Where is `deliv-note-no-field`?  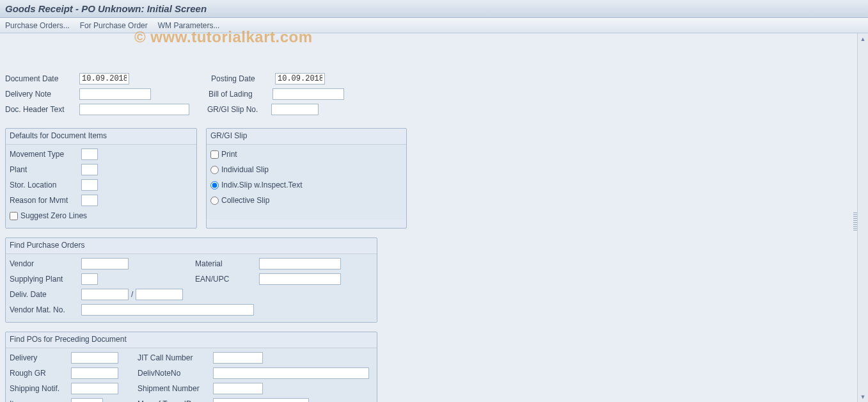
deliv-note-no-field is located at coordinates (291, 373).